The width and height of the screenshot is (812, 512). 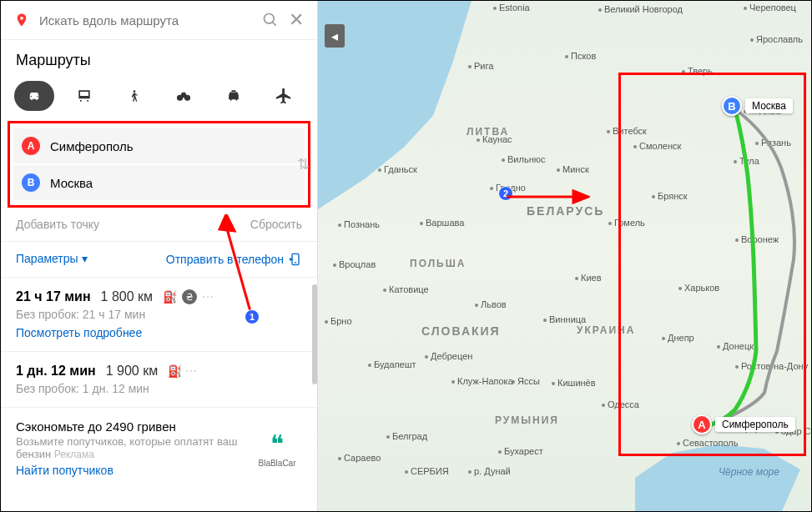 What do you see at coordinates (234, 96) in the screenshot?
I see `transport-taxi` at bounding box center [234, 96].